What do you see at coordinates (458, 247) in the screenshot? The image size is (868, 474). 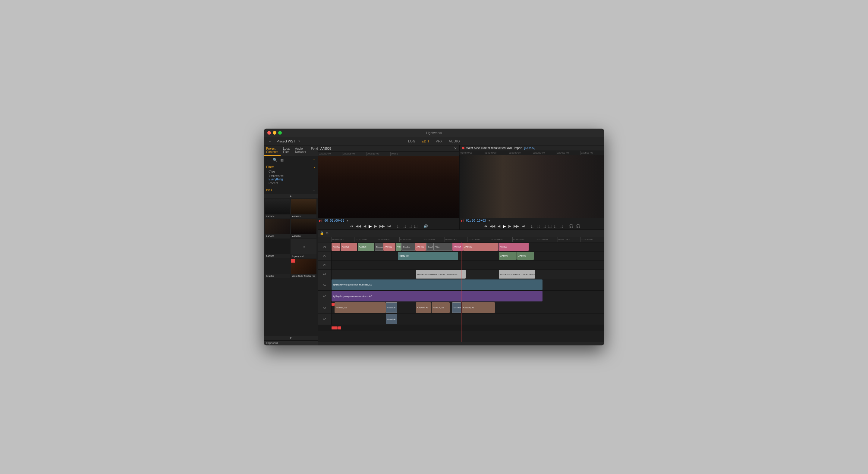 I see `clip-aa5504: AA5504` at bounding box center [458, 247].